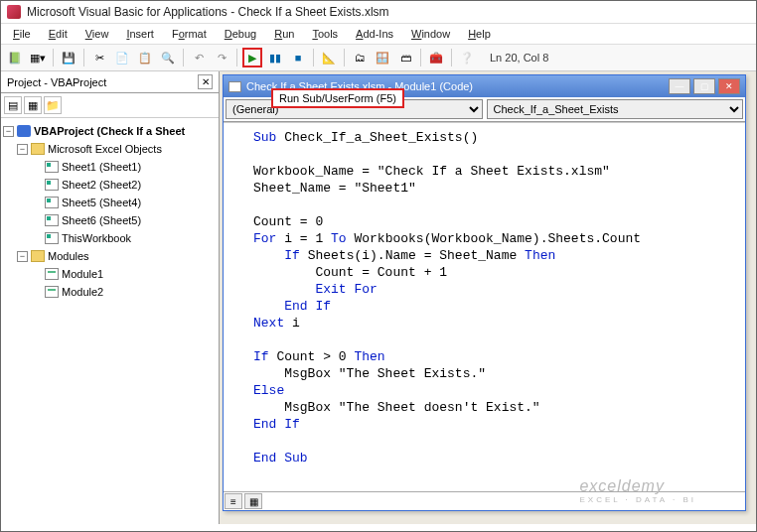  I want to click on cursor-position: Ln 20, Col 8, so click(519, 58).